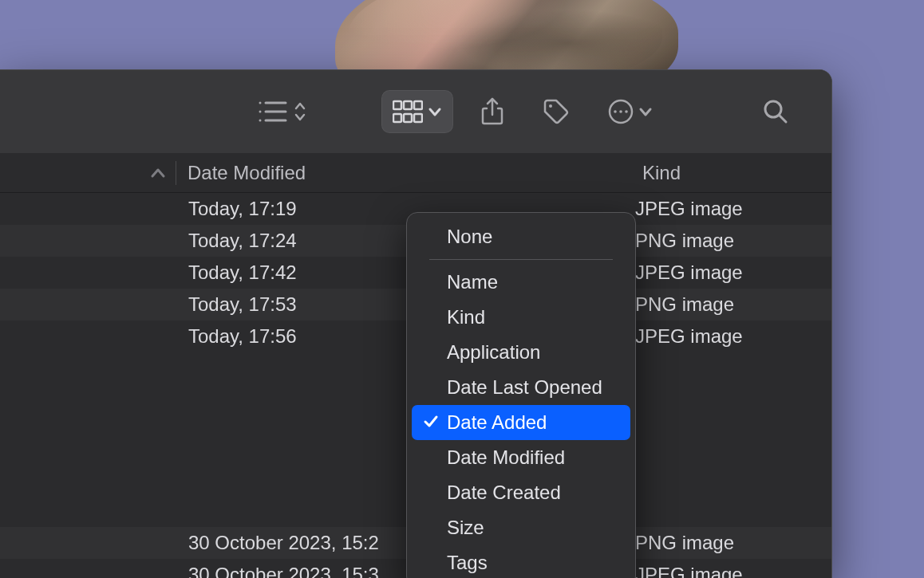 The height and width of the screenshot is (578, 924). I want to click on column-headers: Date Modified Kind, so click(416, 173).